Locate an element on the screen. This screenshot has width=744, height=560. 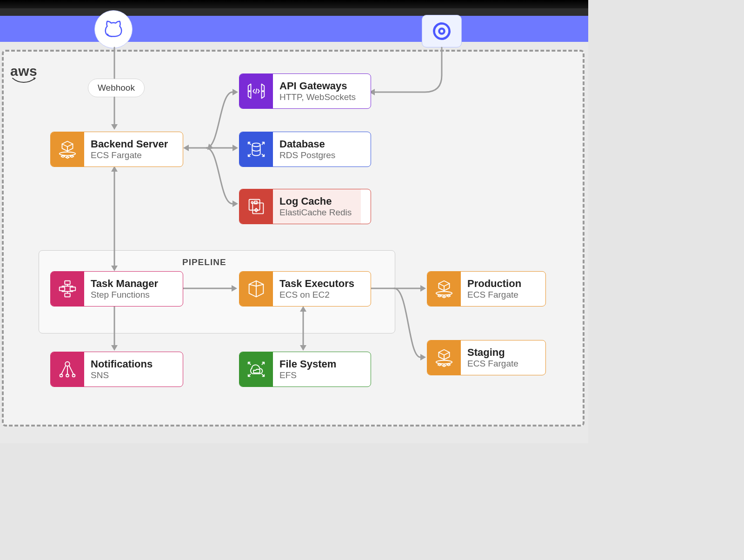
sns-icon is located at coordinates (67, 369).